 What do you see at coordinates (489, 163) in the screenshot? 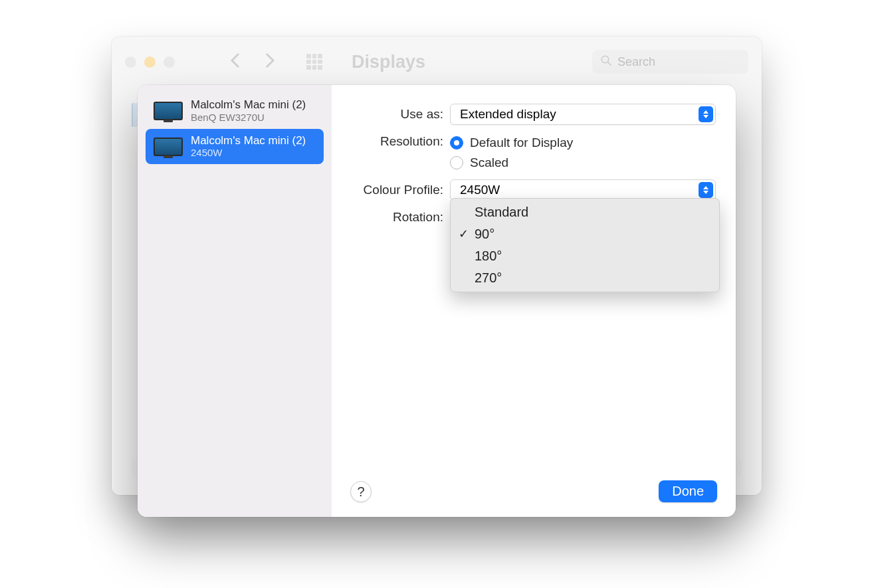
I see `resolution-scaled-label: Scaled` at bounding box center [489, 163].